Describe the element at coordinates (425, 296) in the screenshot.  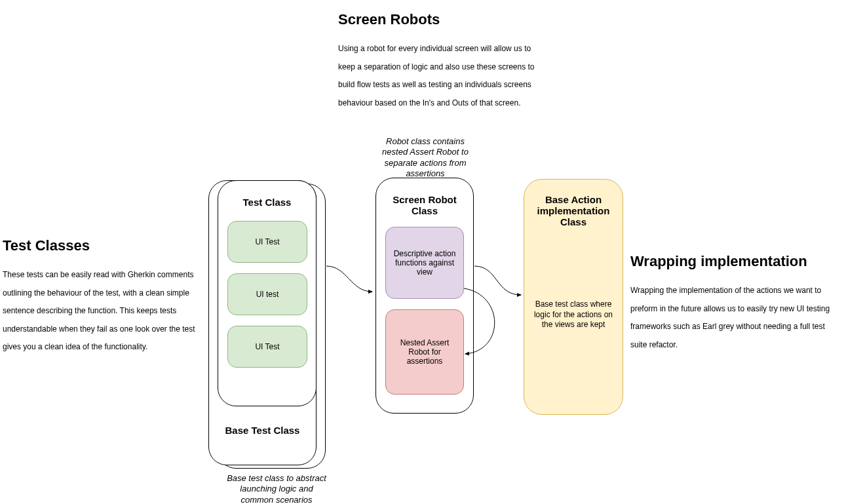
I see `screen-robot-card: Screen Robot Class Descriptive action fu…` at that location.